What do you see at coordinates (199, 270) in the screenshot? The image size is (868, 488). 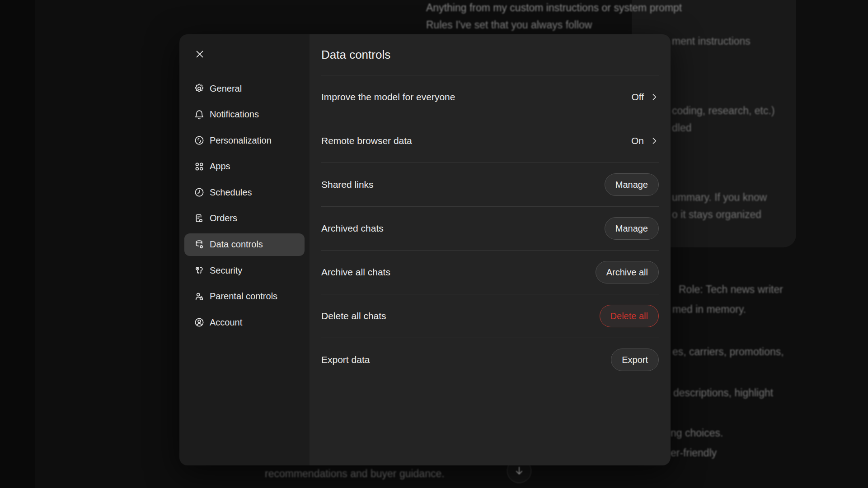 I see `keys-icon` at bounding box center [199, 270].